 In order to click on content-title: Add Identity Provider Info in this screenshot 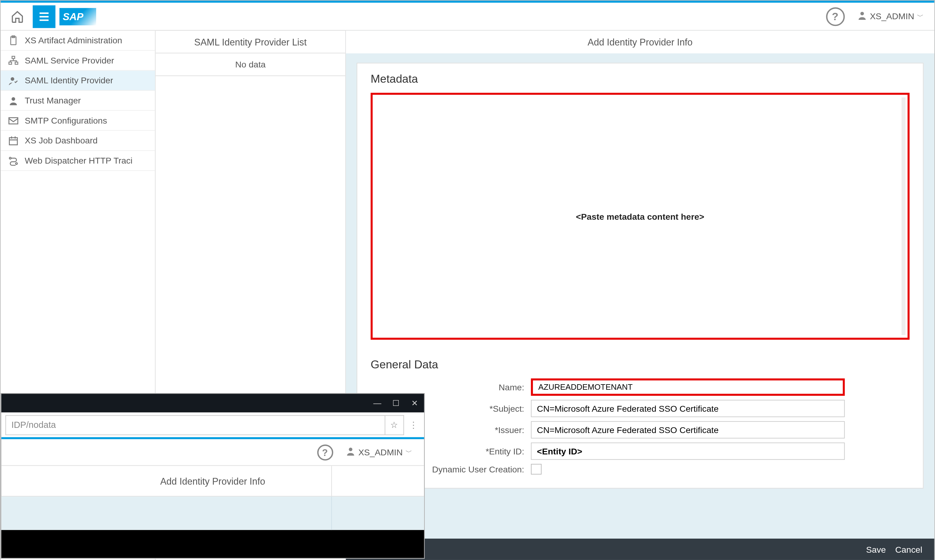, I will do `click(640, 42)`.